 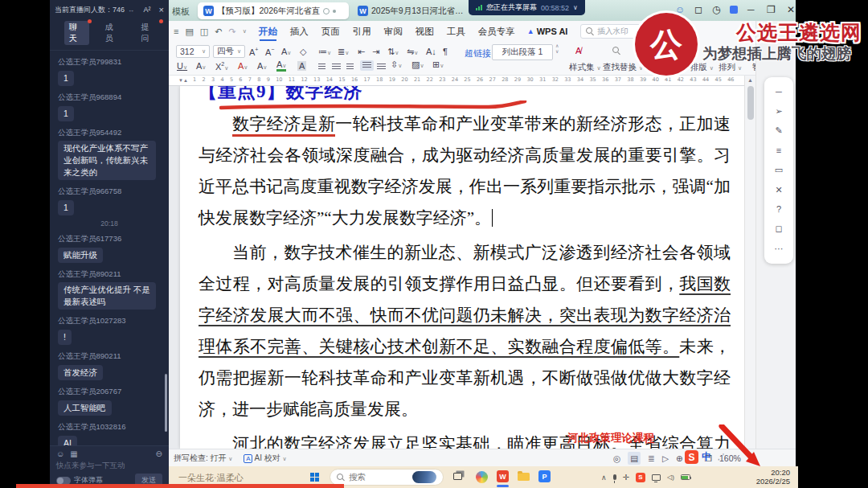 What do you see at coordinates (457, 32) in the screenshot?
I see `menu-tab-tools: 工具` at bounding box center [457, 32].